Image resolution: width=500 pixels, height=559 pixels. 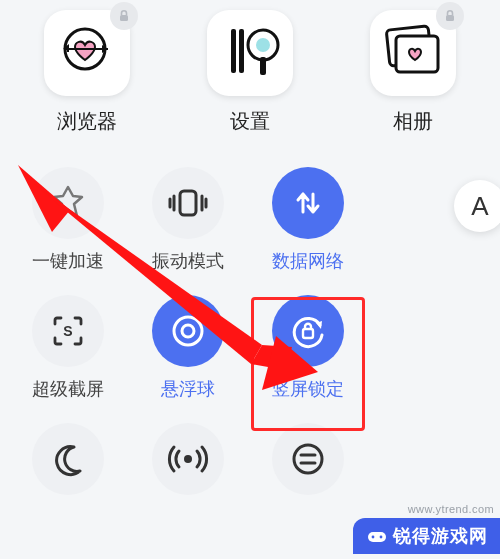 I want to click on cutlery-icon, so click(x=250, y=53).